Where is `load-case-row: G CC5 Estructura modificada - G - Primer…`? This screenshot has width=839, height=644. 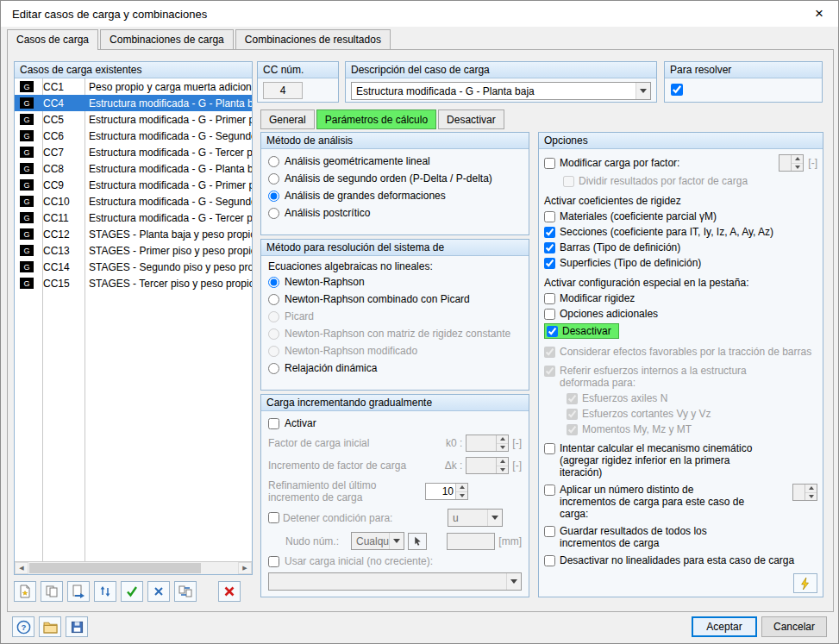 load-case-row: G CC5 Estructura modificada - G - Primer… is located at coordinates (133, 119).